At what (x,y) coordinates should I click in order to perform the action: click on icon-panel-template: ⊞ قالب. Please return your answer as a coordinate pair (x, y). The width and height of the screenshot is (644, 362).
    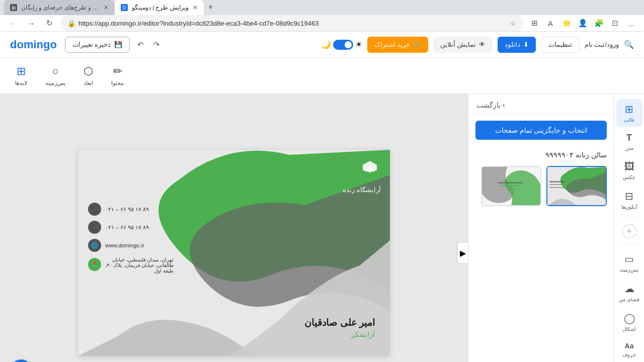
    Looking at the image, I should click on (629, 113).